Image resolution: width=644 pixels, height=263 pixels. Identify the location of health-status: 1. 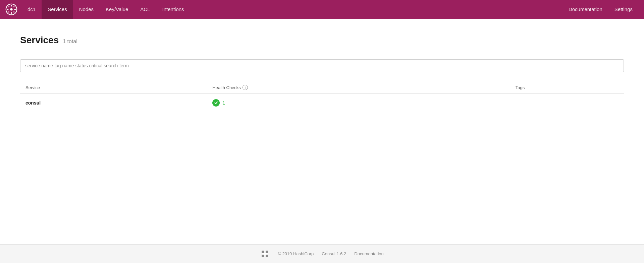
(361, 103).